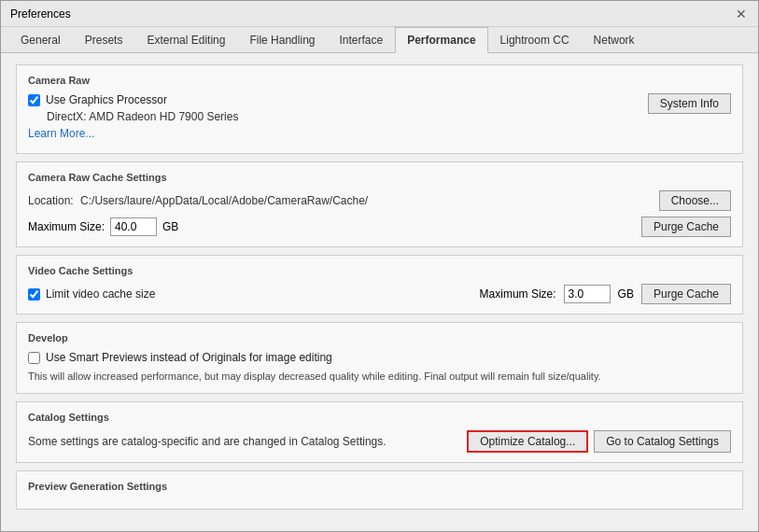 Image resolution: width=759 pixels, height=532 pixels. Describe the element at coordinates (134, 227) in the screenshot. I see `max-size-input` at that location.